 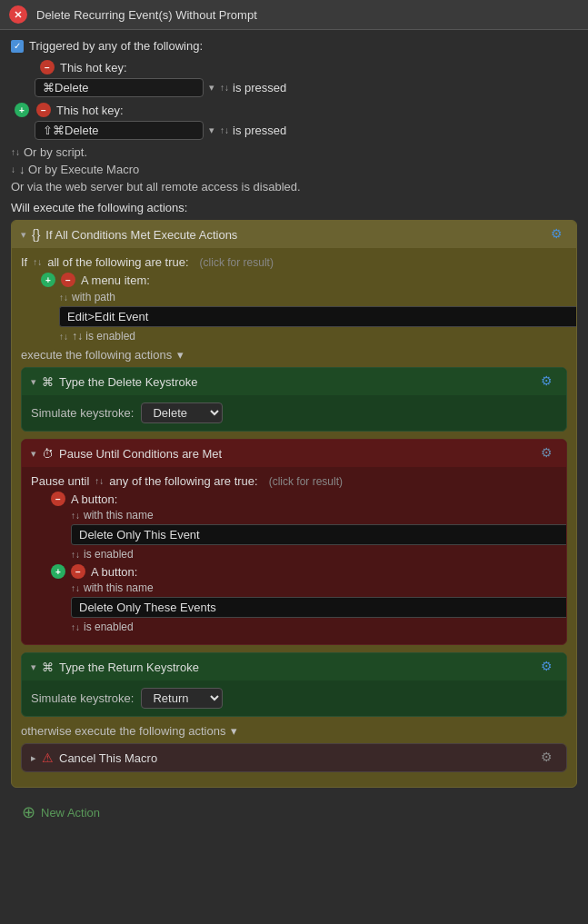 What do you see at coordinates (96, 354) in the screenshot?
I see `execute-actions-text: execute the following actions` at bounding box center [96, 354].